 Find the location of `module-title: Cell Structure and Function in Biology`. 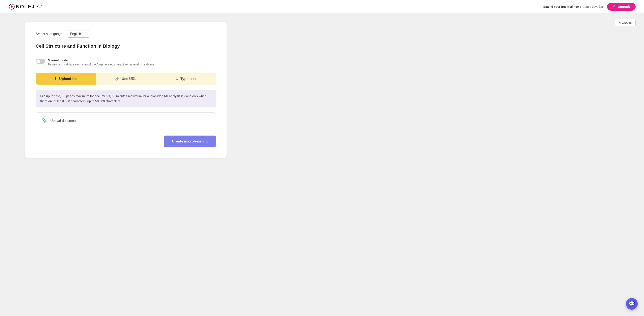

module-title: Cell Structure and Function in Biology is located at coordinates (126, 48).